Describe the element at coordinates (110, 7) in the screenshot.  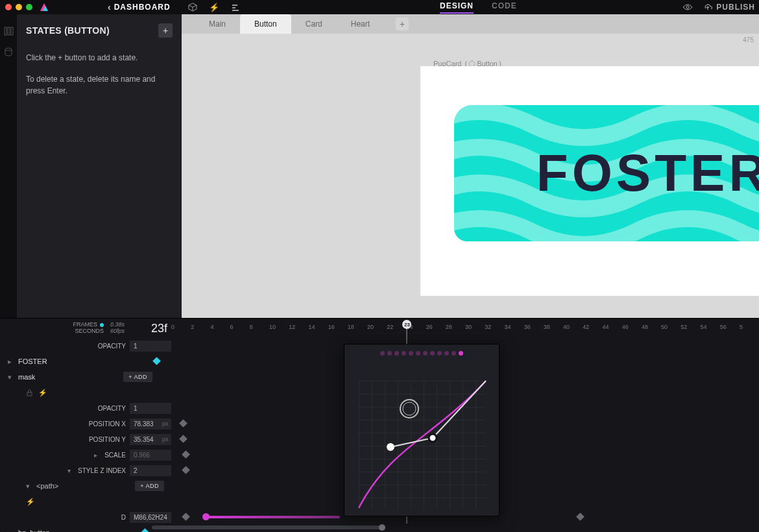
I see `chevron-left-icon: ‹` at that location.